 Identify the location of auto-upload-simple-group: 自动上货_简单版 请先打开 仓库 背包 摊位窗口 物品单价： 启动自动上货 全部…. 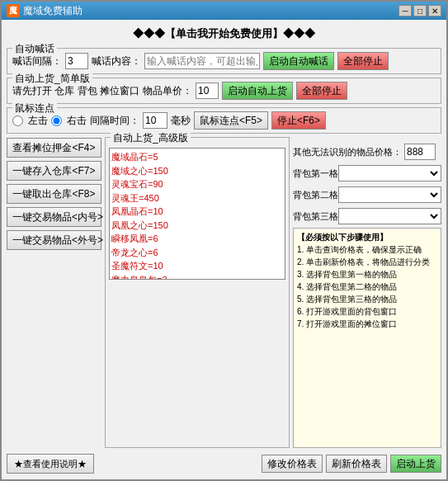
(224, 91).